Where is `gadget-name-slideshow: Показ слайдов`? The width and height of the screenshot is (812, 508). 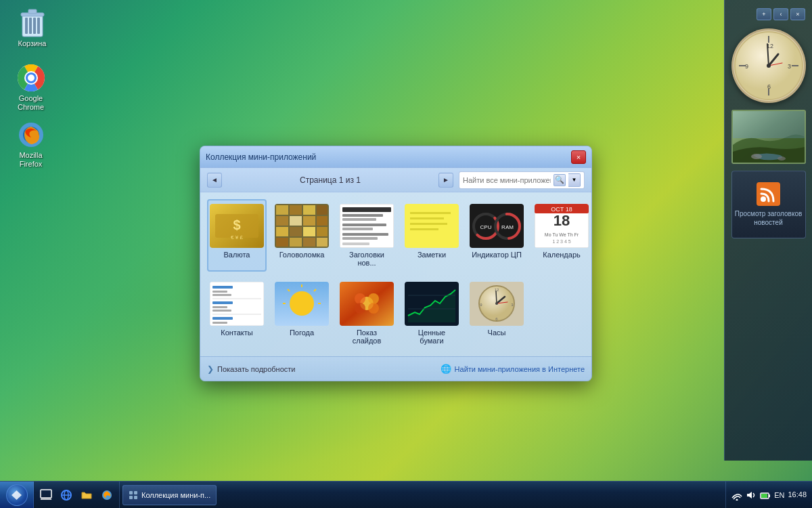
gadget-name-slideshow: Показ слайдов is located at coordinates (367, 337).